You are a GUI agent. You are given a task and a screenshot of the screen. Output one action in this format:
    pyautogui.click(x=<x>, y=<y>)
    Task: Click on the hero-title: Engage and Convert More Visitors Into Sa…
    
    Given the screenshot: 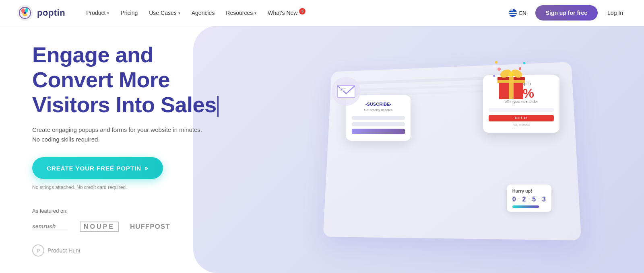 What is the action you would take?
    pyautogui.click(x=129, y=80)
    